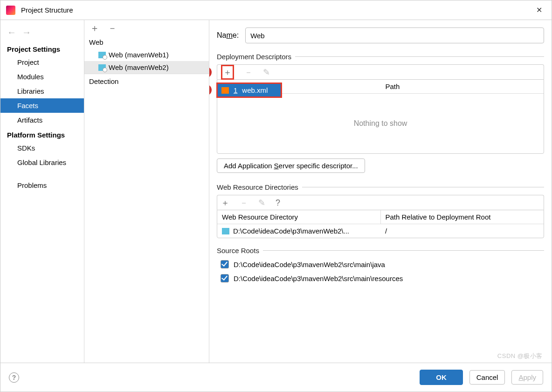 The width and height of the screenshot is (552, 392). What do you see at coordinates (462, 231) in the screenshot?
I see `wrd-path-cell: /` at bounding box center [462, 231].